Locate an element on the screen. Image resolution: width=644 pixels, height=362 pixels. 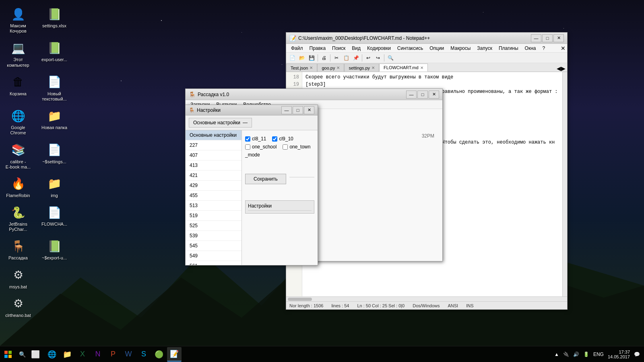
toolbar-save: 💾 is located at coordinates (312, 58).